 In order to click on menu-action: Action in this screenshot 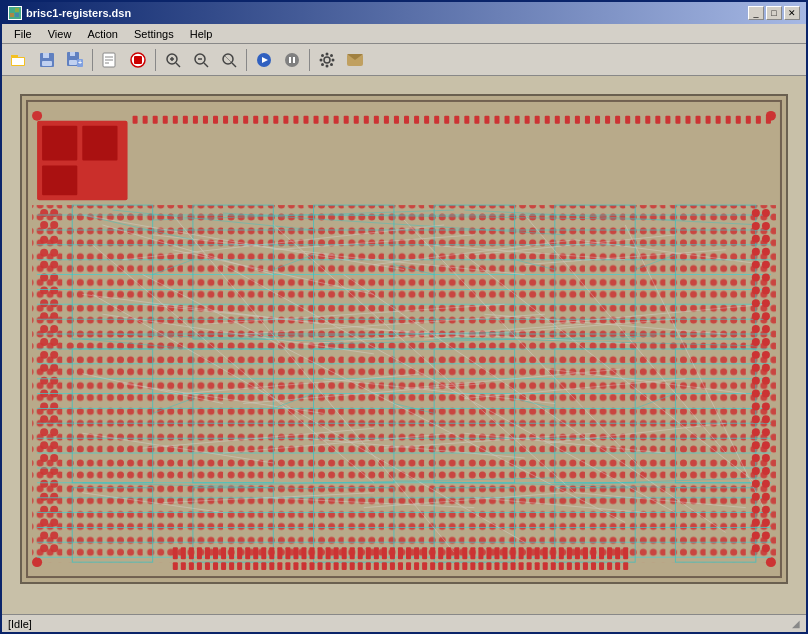, I will do `click(102, 34)`.